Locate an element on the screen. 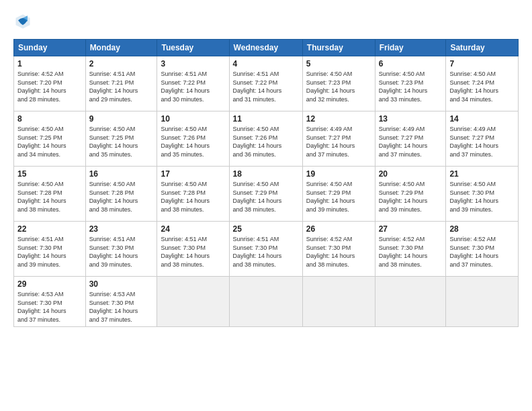  logo is located at coordinates (24, 21).